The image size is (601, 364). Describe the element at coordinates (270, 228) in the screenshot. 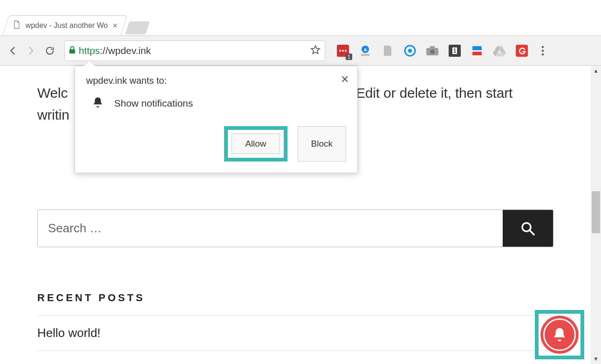

I see `search-input` at that location.